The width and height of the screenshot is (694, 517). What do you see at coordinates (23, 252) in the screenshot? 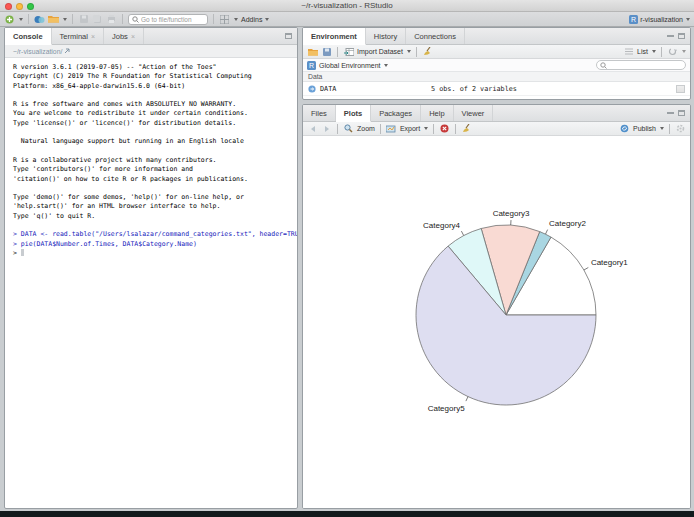
I see `console-cursor` at bounding box center [23, 252].